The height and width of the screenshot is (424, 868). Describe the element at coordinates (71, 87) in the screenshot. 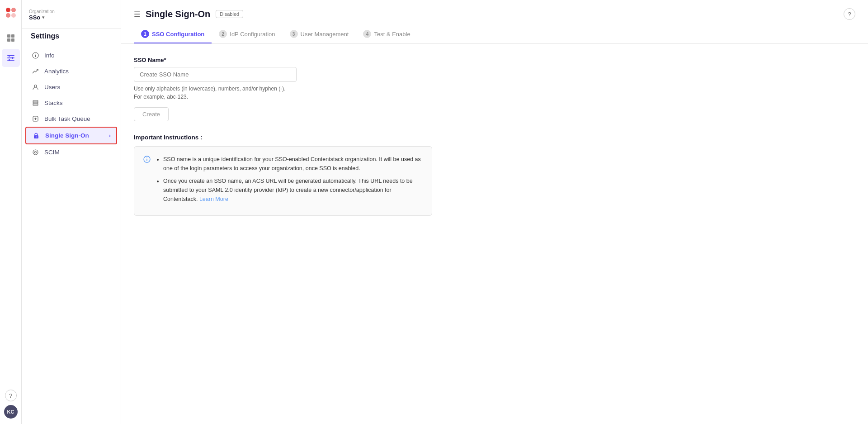

I see `sidebar-item-users: Users` at that location.